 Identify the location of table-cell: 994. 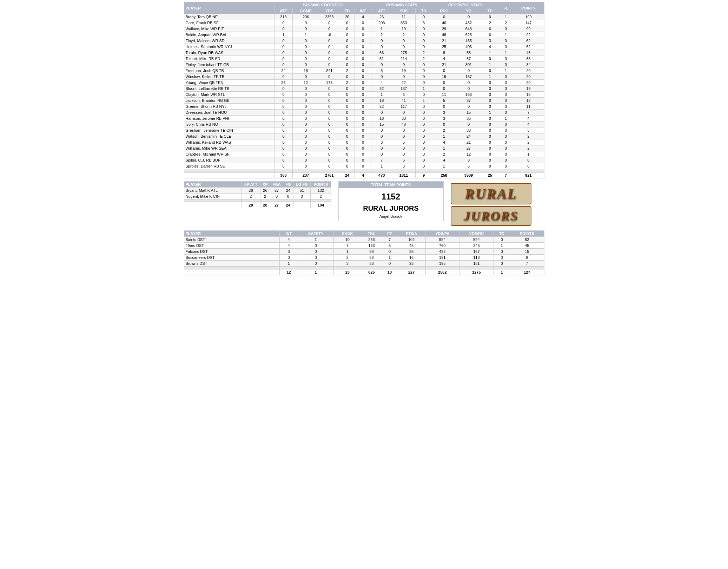
(442, 240).